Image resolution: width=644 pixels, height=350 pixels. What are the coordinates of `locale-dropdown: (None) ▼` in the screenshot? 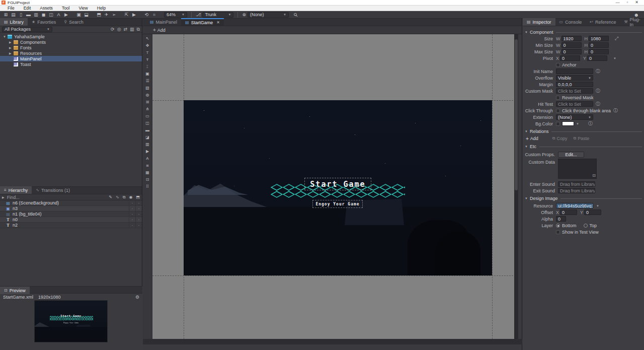 It's located at (268, 15).